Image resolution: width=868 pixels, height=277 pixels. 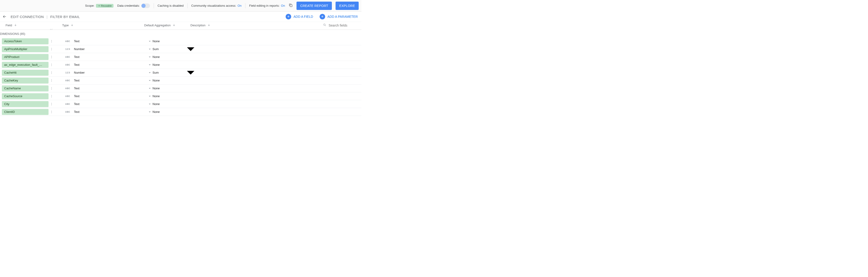 What do you see at coordinates (25, 96) in the screenshot?
I see `field-chip: CacheSource` at bounding box center [25, 96].